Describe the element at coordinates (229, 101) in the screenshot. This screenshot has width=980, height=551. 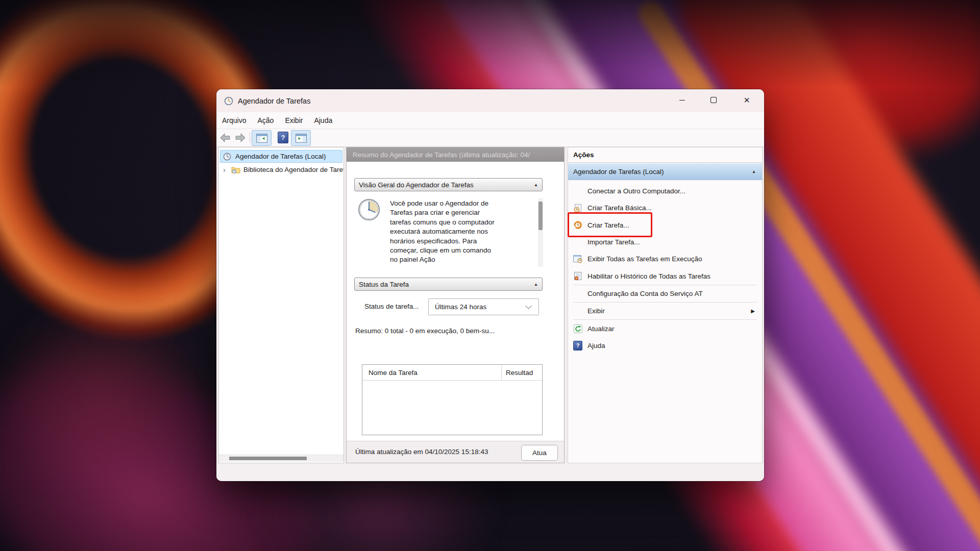
I see `task-scheduler-app-icon` at that location.